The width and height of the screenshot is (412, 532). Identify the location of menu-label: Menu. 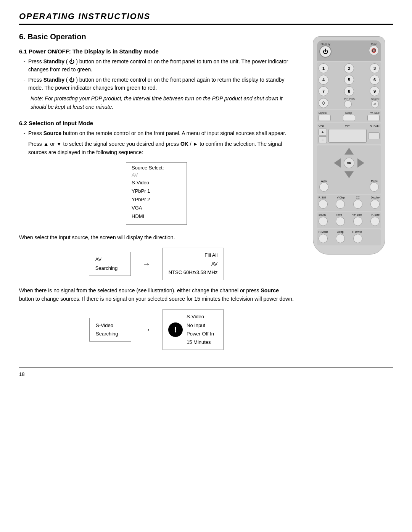
(374, 181).